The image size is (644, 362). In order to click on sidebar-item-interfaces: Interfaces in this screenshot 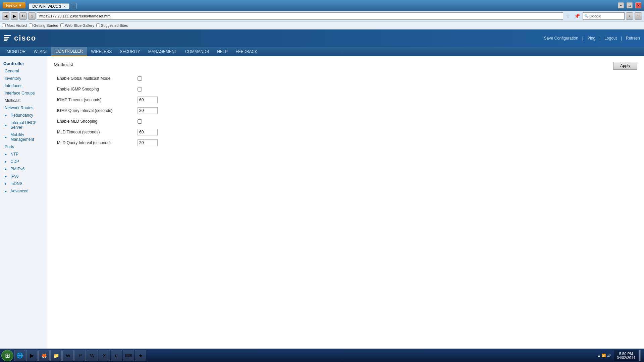, I will do `click(23, 86)`.